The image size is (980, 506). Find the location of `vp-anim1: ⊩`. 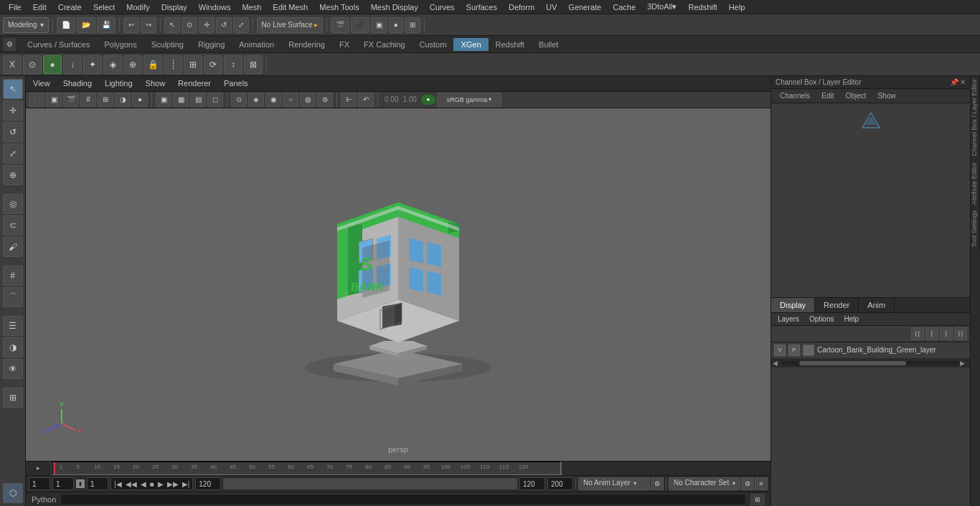

vp-anim1: ⊩ is located at coordinates (349, 100).